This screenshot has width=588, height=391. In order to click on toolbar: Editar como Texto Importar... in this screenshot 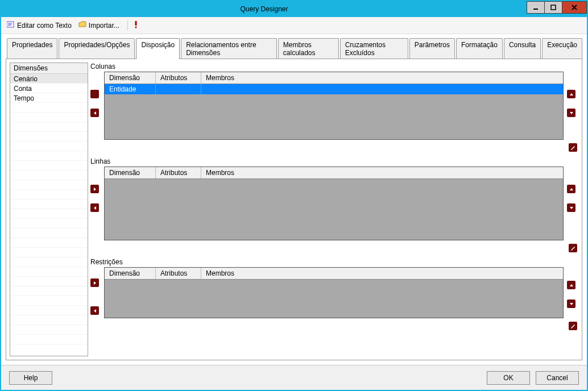, I will do `click(294, 26)`.